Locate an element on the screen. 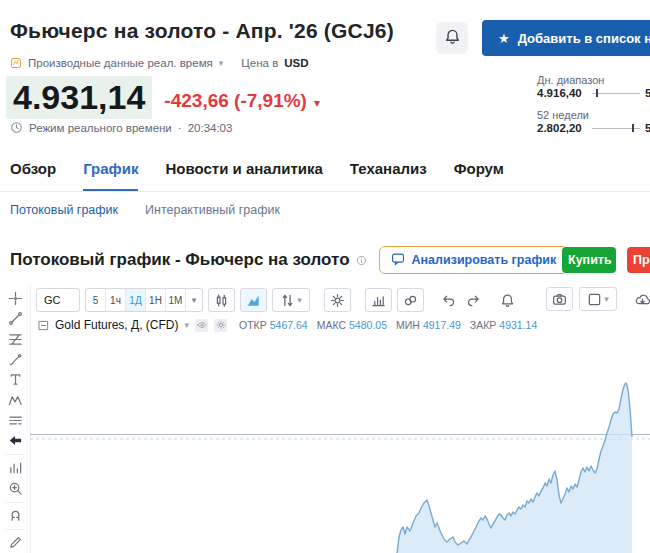 The width and height of the screenshot is (650, 553). chart-style-buttons: ▾ is located at coordinates (362, 300).